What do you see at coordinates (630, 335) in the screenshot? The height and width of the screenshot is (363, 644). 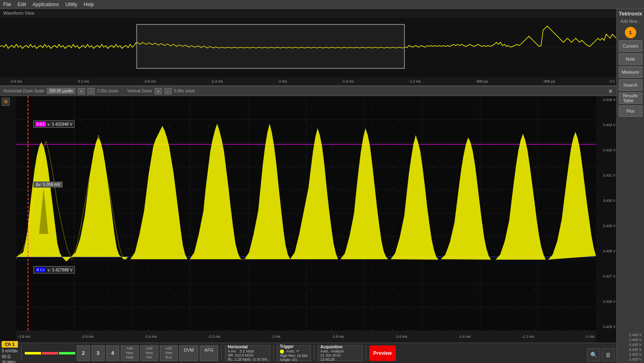 I see `scale-label-0: 3.445 V` at bounding box center [630, 335].